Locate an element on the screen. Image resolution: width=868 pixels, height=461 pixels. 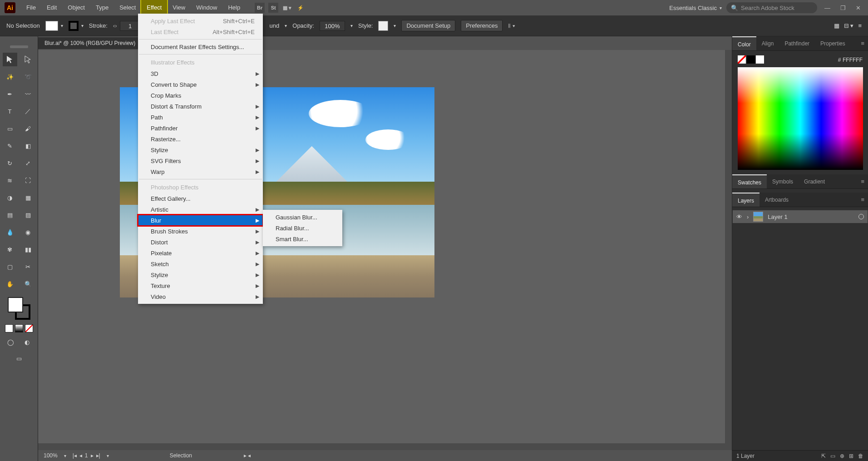
maximize-icon: ❐ is located at coordinates (843, 8).